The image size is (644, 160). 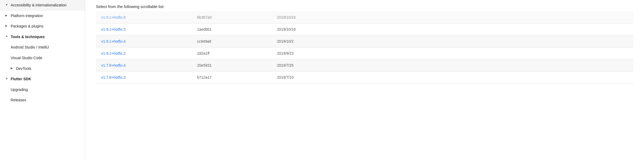 What do you see at coordinates (43, 26) in the screenshot?
I see `sidebar-item-packages-plugins: Packages & plugins` at bounding box center [43, 26].